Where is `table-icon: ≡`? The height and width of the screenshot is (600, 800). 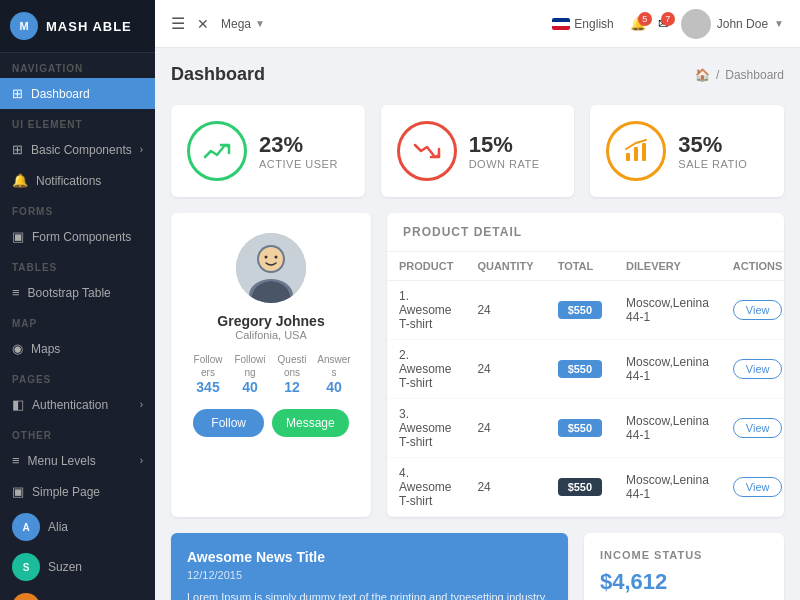 table-icon: ≡ is located at coordinates (16, 292).